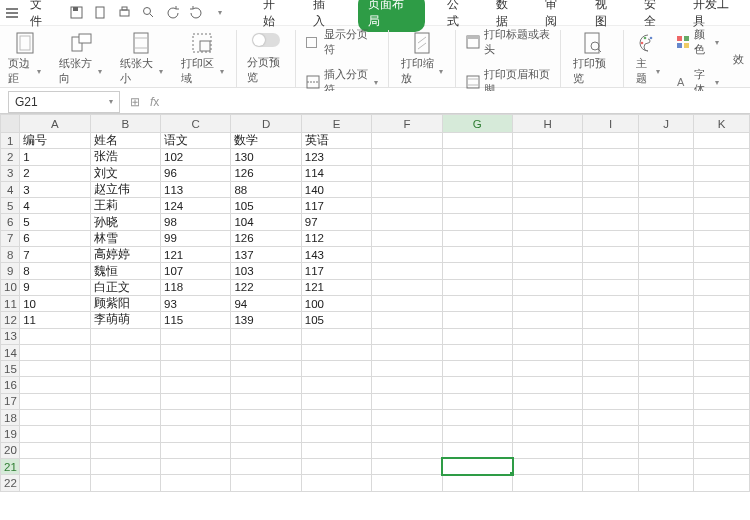  I want to click on cell-B9: 魏恒, so click(125, 271).